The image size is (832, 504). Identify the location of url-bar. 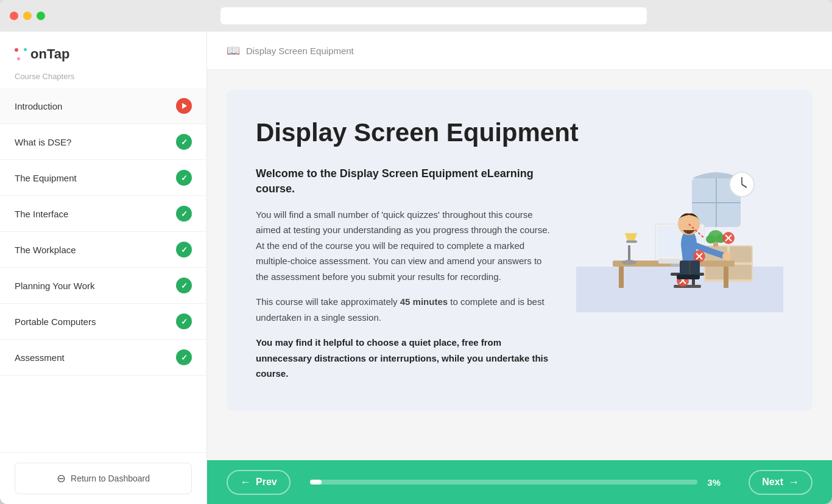
(434, 16).